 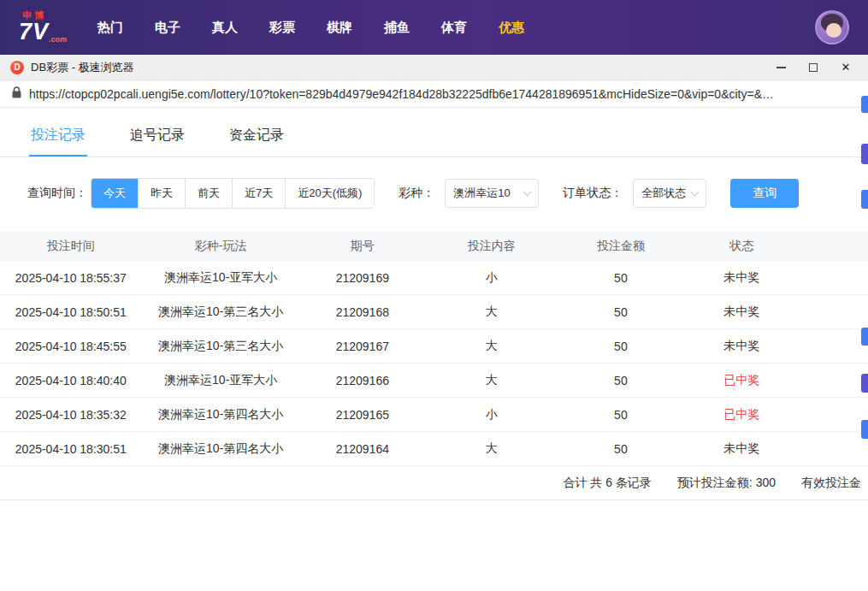 I want to click on summary-expected-amount: 预计投注金额: 300, so click(x=727, y=483).